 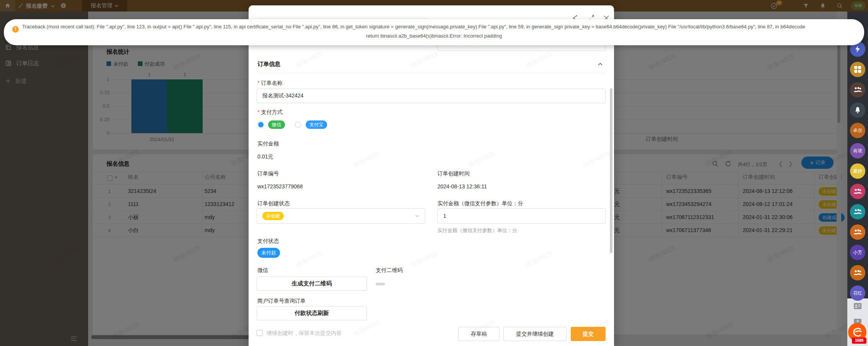 I want to click on collaborator-avatar-夏婷: 夏婷, so click(x=858, y=171).